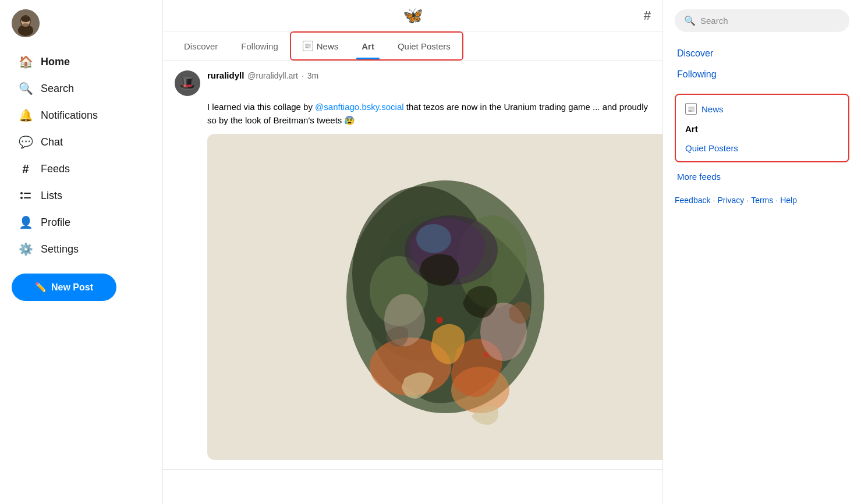 Image resolution: width=861 pixels, height=504 pixels. Describe the element at coordinates (711, 148) in the screenshot. I see `right-feed-quiet-posters-label: Quiet Posters` at that location.